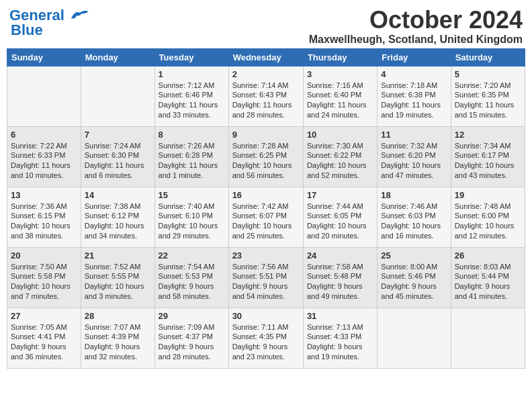 The height and width of the screenshot is (411, 532). Describe the element at coordinates (340, 316) in the screenshot. I see `day-number: 31` at that location.